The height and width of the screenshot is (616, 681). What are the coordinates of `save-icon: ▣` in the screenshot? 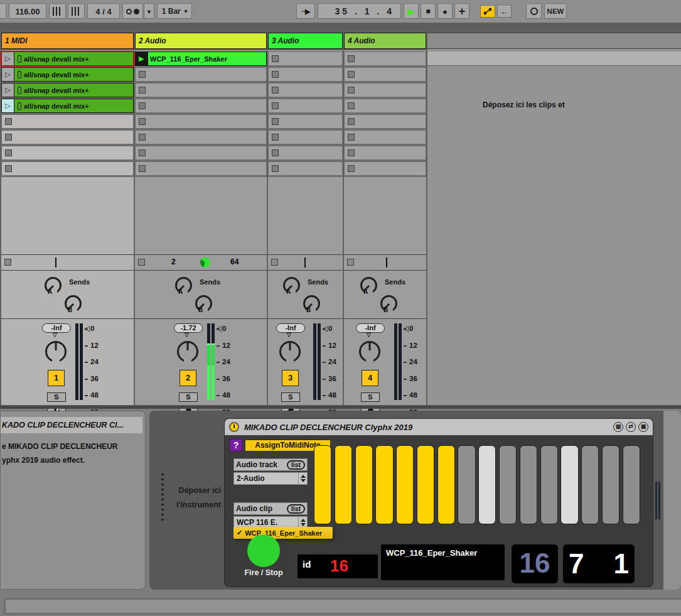 It's located at (643, 427).